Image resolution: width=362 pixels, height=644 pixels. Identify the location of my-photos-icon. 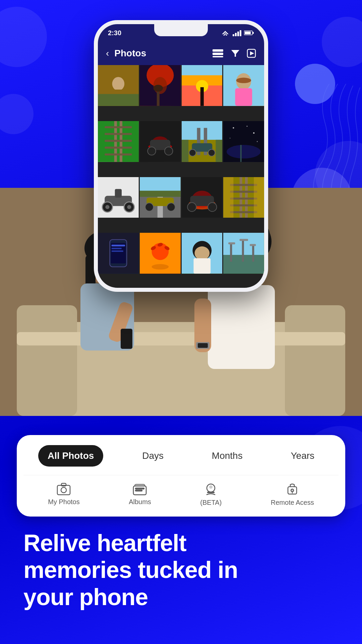
(64, 489).